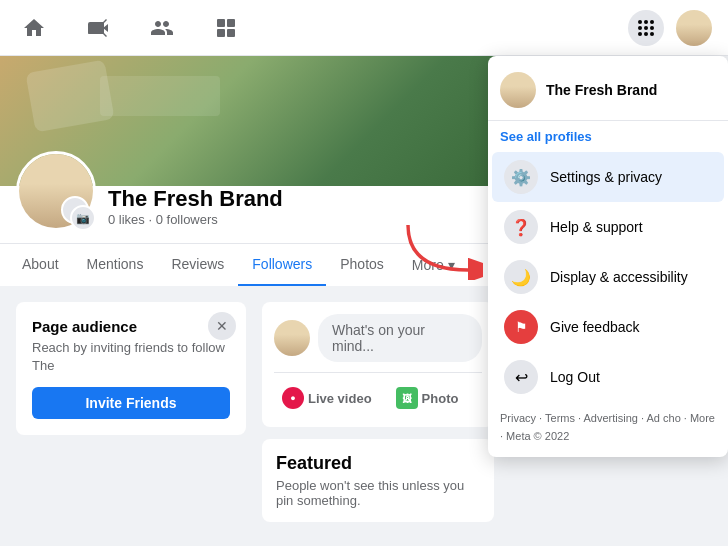 Image resolution: width=728 pixels, height=546 pixels. Describe the element at coordinates (378, 394) in the screenshot. I see `composer-actions: ● Live video 🖼 Photo` at that location.